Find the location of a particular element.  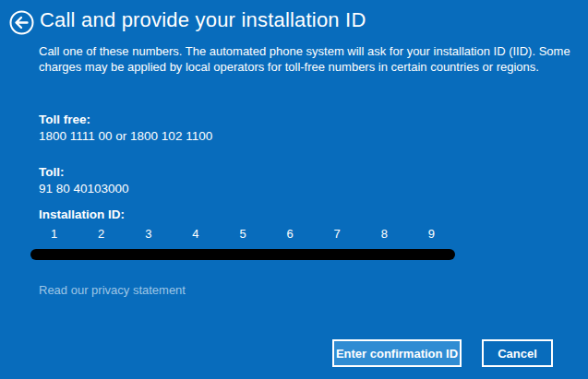

toll-free-label: Toll free: is located at coordinates (65, 120).